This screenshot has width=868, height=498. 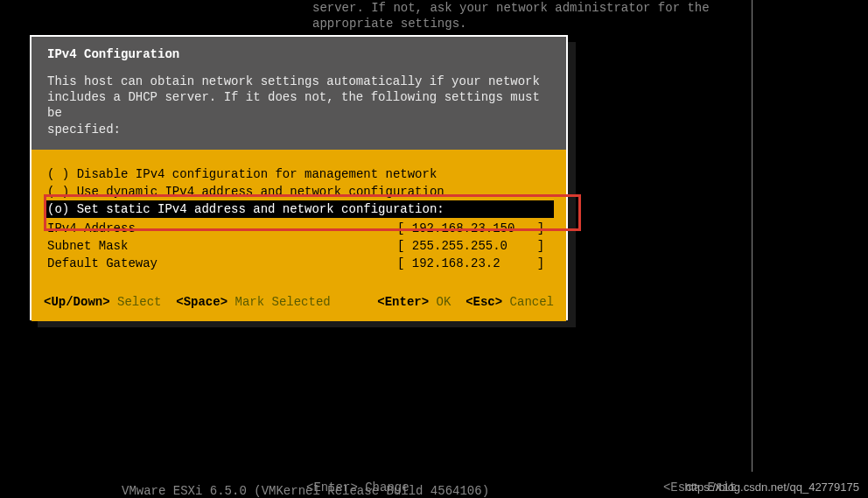 I want to click on footer-right-hints: <Enter> OK <Esc> Cancel, so click(x=466, y=302).